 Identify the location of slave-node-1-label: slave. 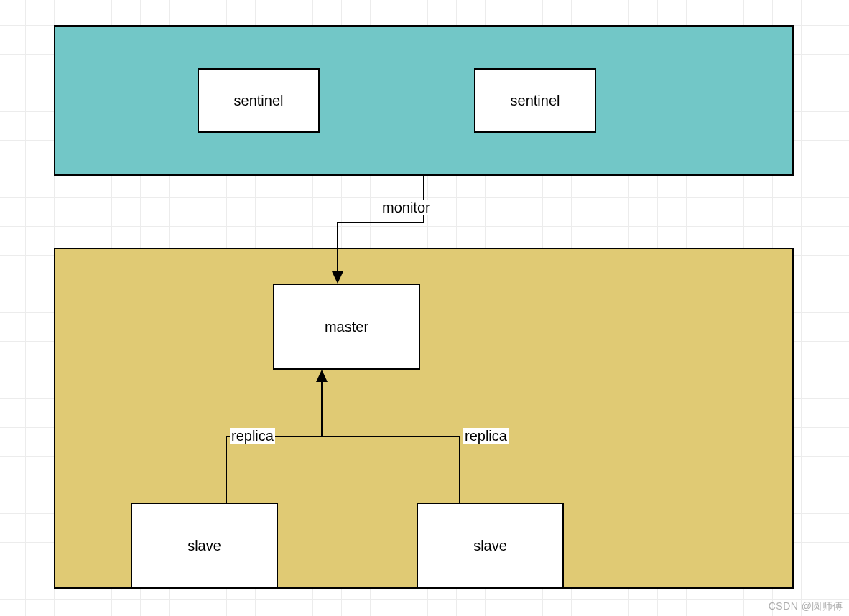
(204, 546).